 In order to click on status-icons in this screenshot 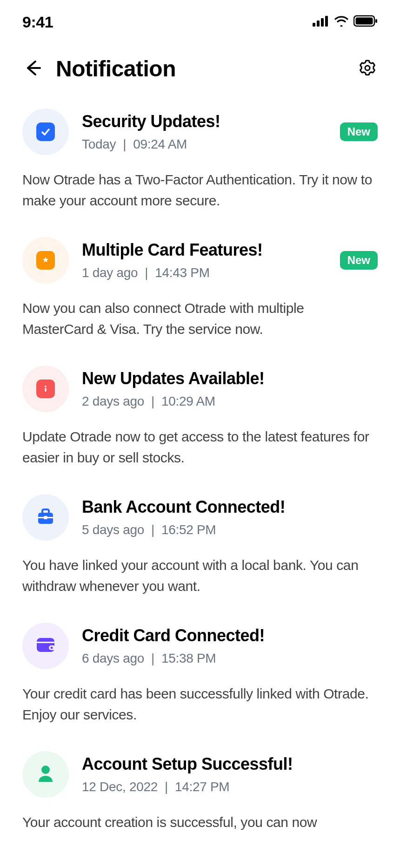, I will do `click(345, 22)`.